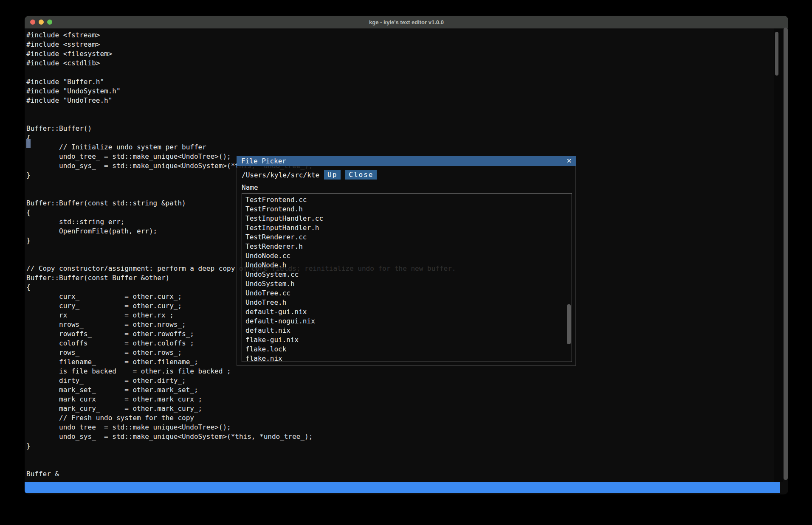 This screenshot has height=525, width=812. I want to click on text-cursor, so click(28, 143).